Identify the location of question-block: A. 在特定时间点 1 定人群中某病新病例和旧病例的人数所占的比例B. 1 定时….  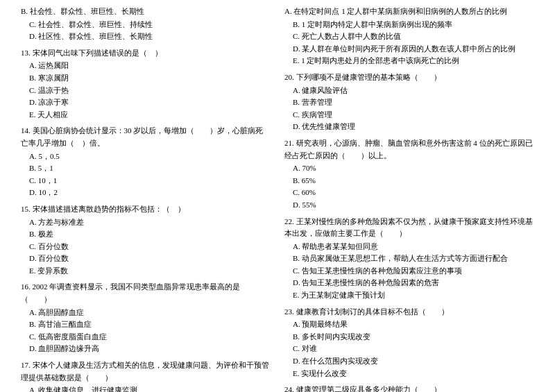
(409, 36).